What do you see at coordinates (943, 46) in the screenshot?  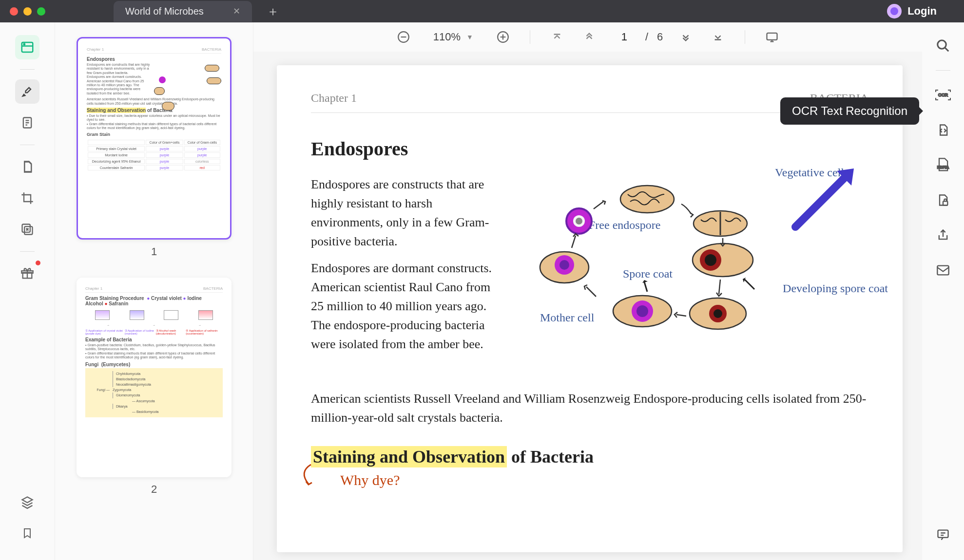 I see `search-button` at bounding box center [943, 46].